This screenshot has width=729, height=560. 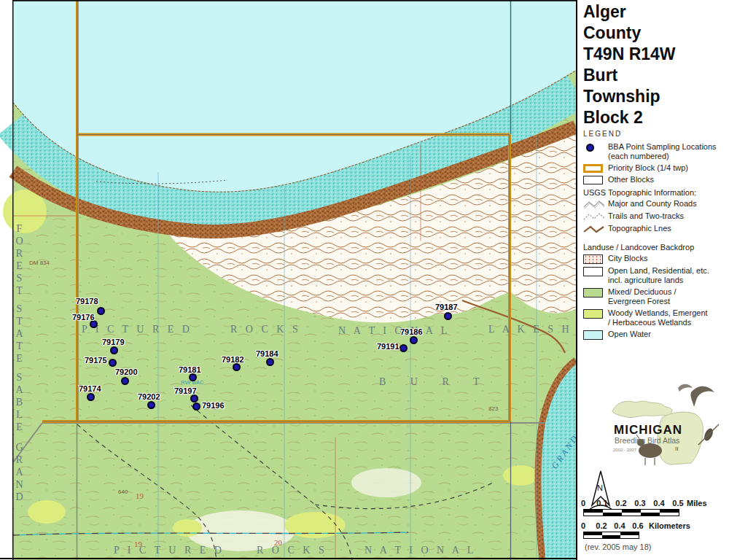 I want to click on scalebar-tick-label: 0.1, so click(x=602, y=503).